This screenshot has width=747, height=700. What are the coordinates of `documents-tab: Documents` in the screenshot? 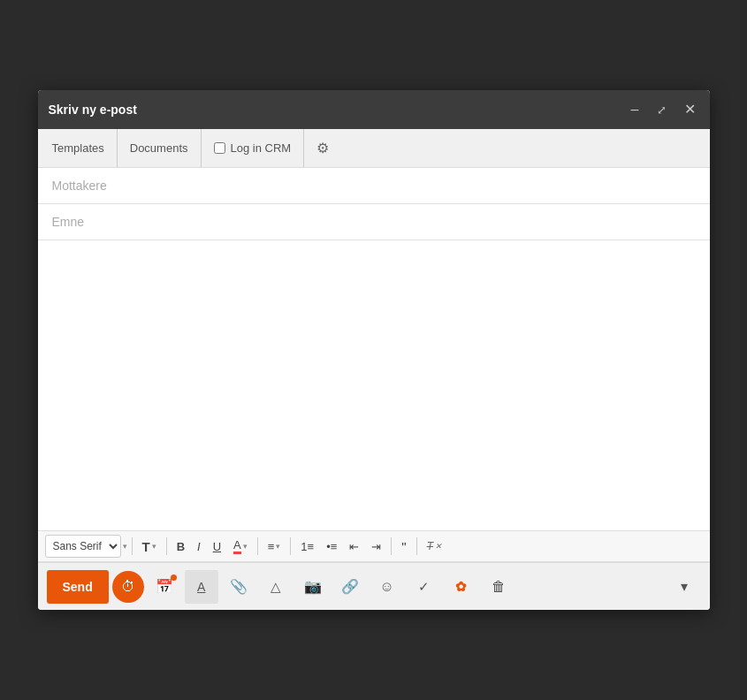 It's located at (159, 148).